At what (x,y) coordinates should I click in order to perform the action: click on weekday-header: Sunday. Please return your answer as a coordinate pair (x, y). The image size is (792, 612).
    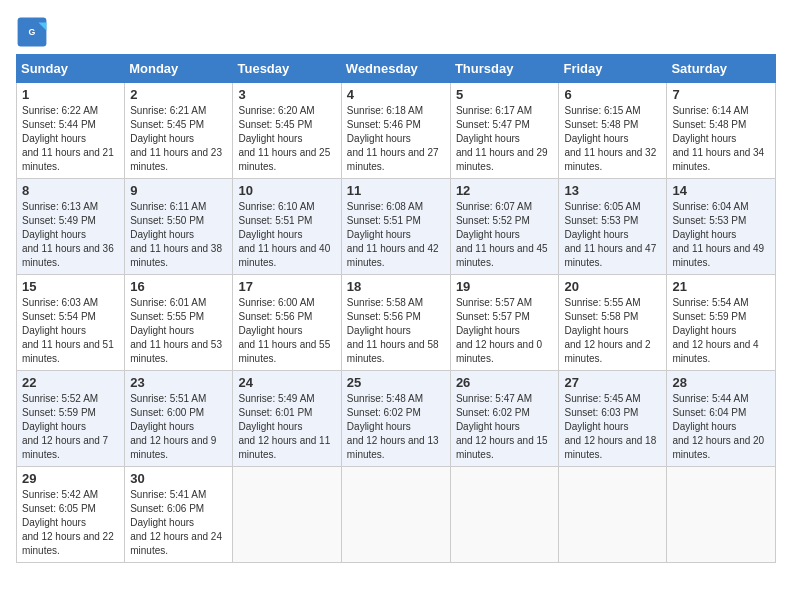
    Looking at the image, I should click on (71, 69).